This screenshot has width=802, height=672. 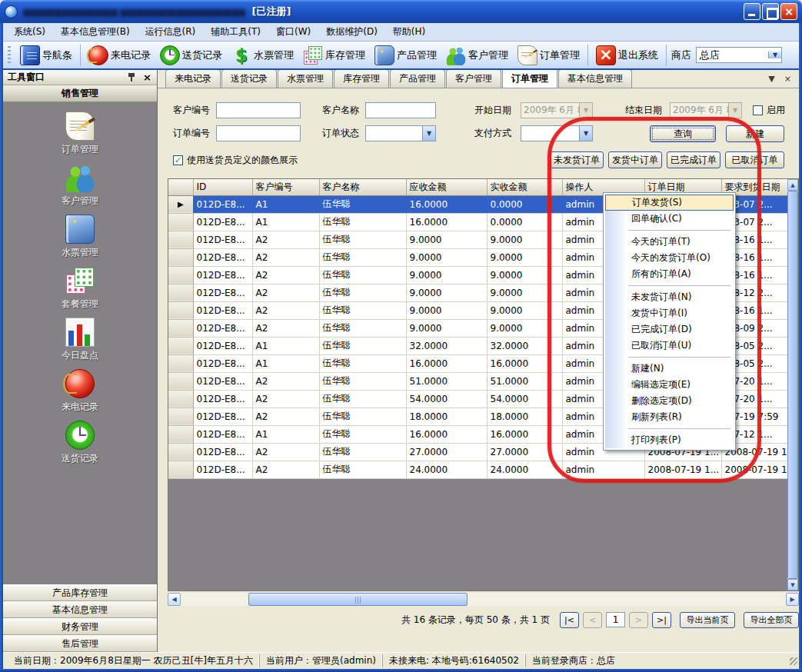 I want to click on order-no-input, so click(x=258, y=134).